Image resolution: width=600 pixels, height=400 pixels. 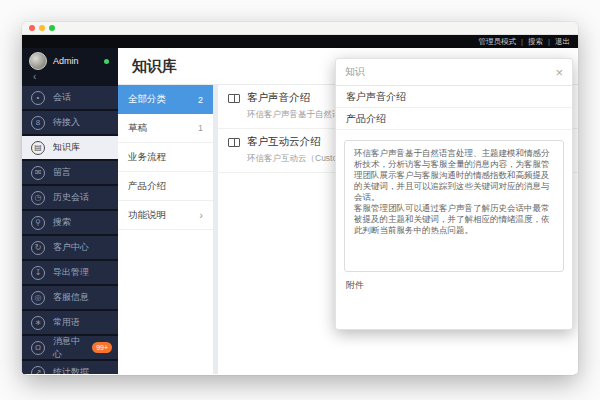 What do you see at coordinates (284, 142) in the screenshot?
I see `article-title: 客户互动云介绍` at bounding box center [284, 142].